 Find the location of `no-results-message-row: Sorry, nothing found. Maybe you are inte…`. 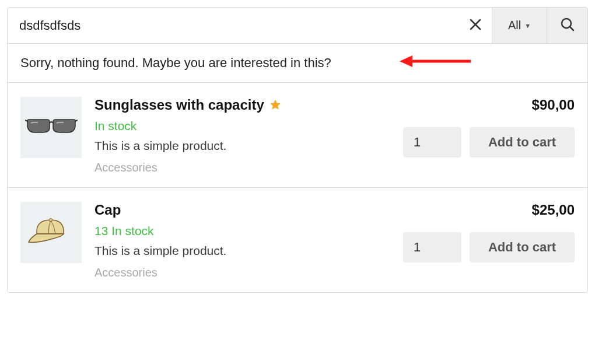

no-results-message-row: Sorry, nothing found. Maybe you are inte… is located at coordinates (298, 63).